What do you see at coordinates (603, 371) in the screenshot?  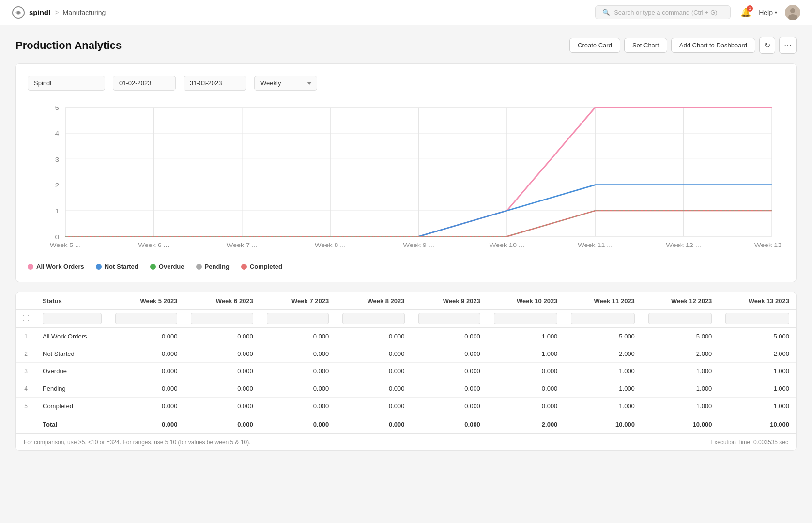 I see `row-w11-3: 1.000` at bounding box center [603, 371].